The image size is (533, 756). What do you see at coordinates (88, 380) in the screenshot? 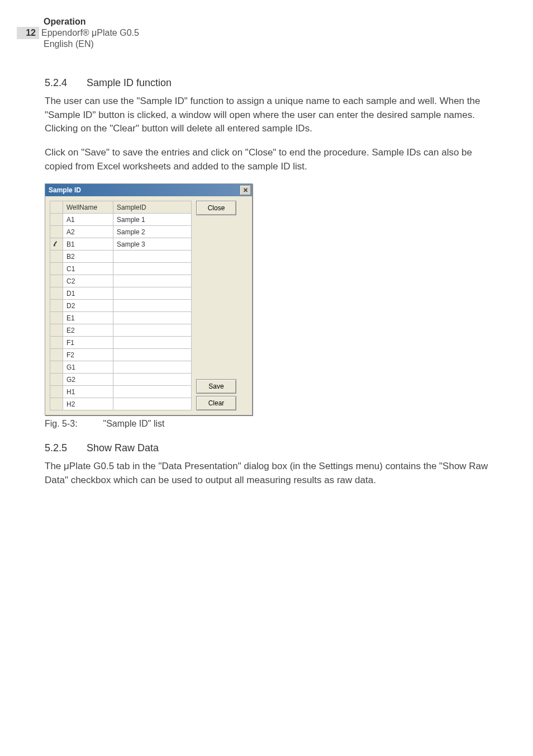
I see `wellname-cell: G2` at bounding box center [88, 380].